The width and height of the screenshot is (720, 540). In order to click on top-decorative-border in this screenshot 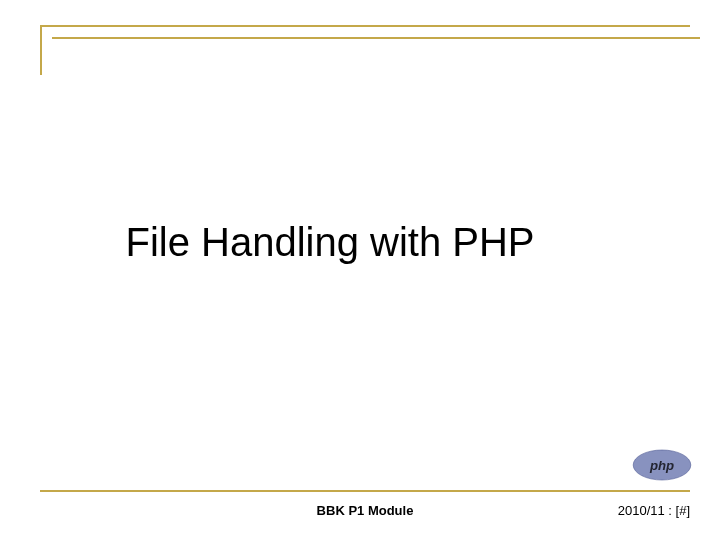, I will do `click(365, 50)`.